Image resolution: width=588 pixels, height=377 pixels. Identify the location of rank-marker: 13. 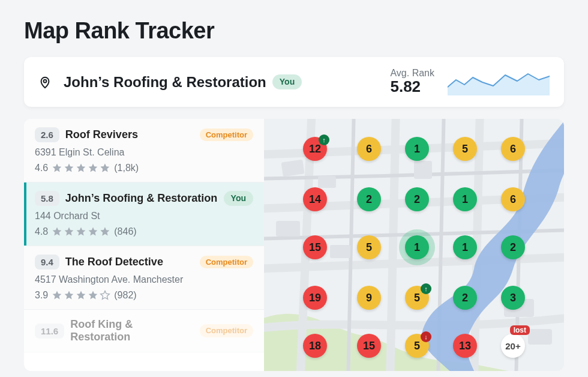
(465, 346).